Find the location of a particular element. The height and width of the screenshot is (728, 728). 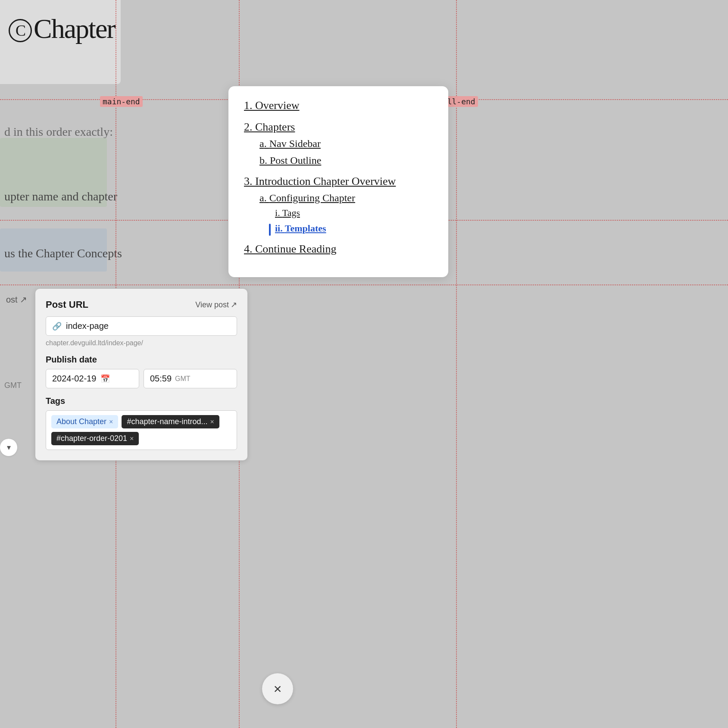

toc-item-continue: Continue Reading is located at coordinates (338, 249).